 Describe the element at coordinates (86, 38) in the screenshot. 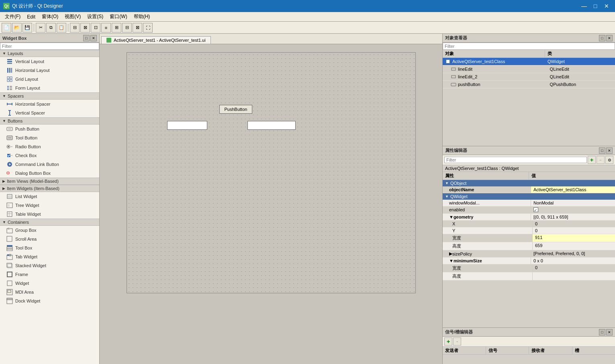

I see `widget-box-float: □` at that location.